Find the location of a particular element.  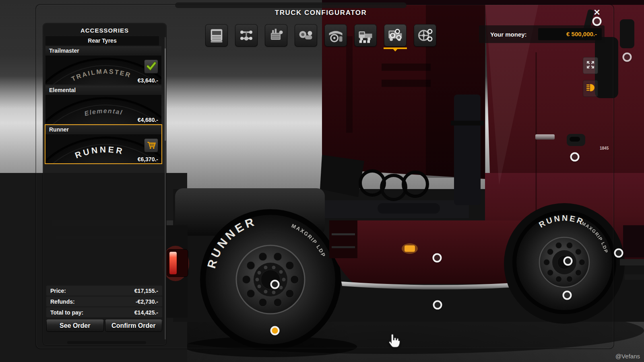

summary-value: €17,155.- is located at coordinates (147, 291).